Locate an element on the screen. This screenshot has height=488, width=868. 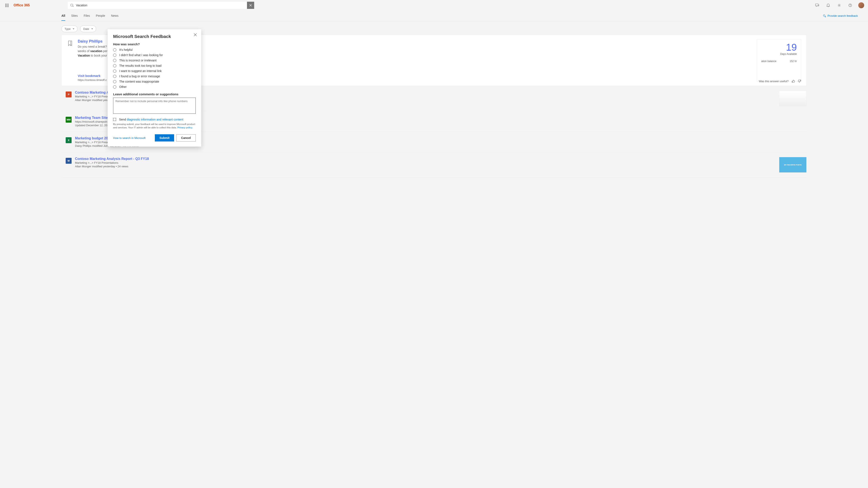
radio-option-1: I didn't find what I was looking for is located at coordinates (154, 55).